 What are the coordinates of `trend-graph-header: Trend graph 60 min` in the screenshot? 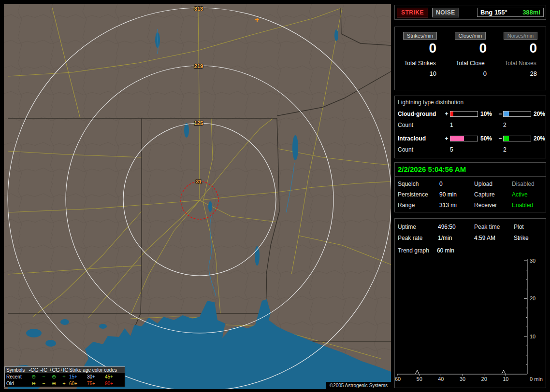 It's located at (470, 248).